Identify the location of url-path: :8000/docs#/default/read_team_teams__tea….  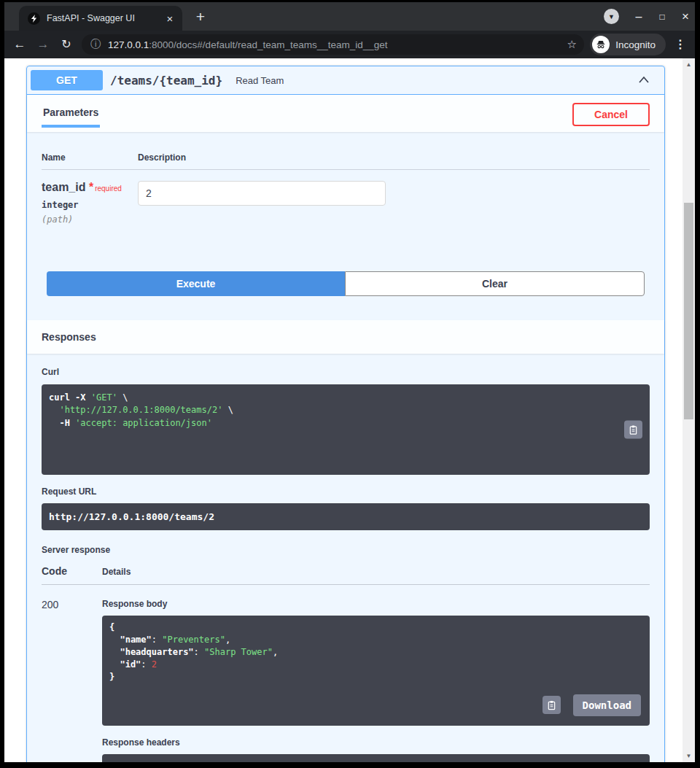
(268, 45).